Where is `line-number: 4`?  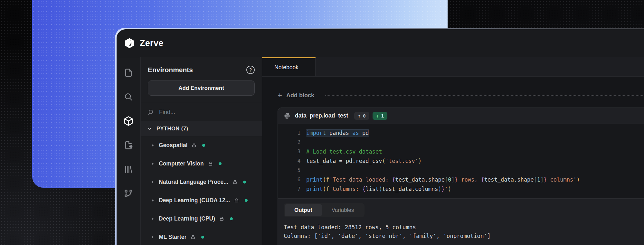
line-number: 4 is located at coordinates (289, 161).